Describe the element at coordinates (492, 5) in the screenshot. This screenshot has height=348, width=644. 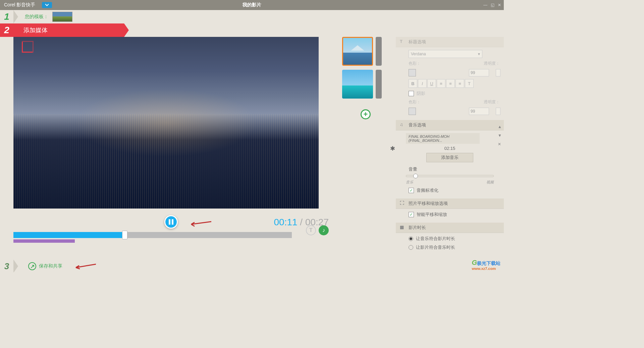
I see `maximize-button: ◱` at that location.